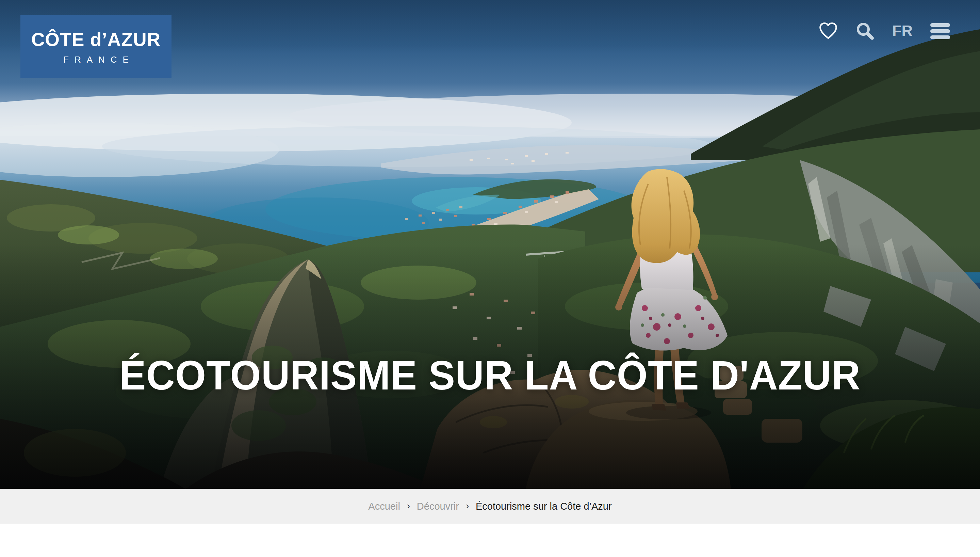 This screenshot has height=557, width=980. What do you see at coordinates (902, 31) in the screenshot?
I see `language-selector: FR` at bounding box center [902, 31].